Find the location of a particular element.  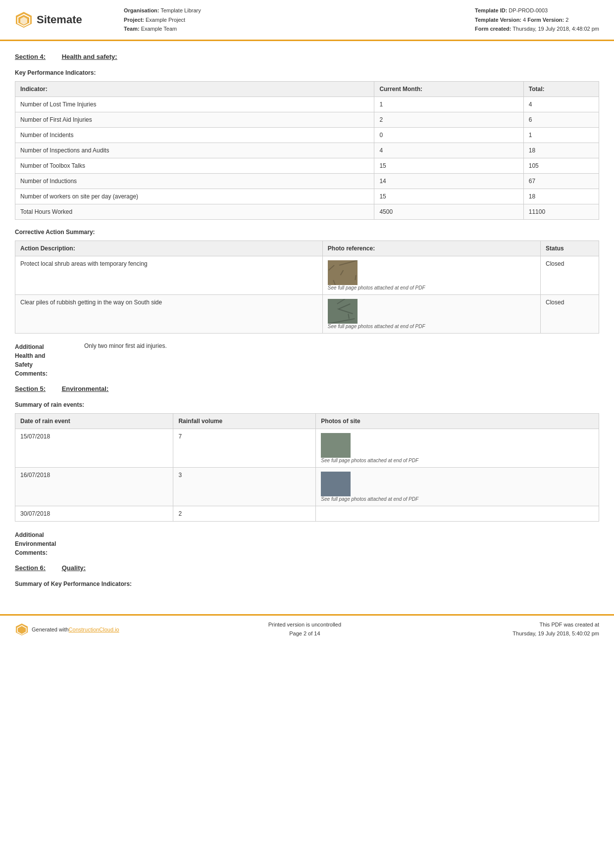

kpi-heading: Key Performance Indicators: is located at coordinates (307, 73).